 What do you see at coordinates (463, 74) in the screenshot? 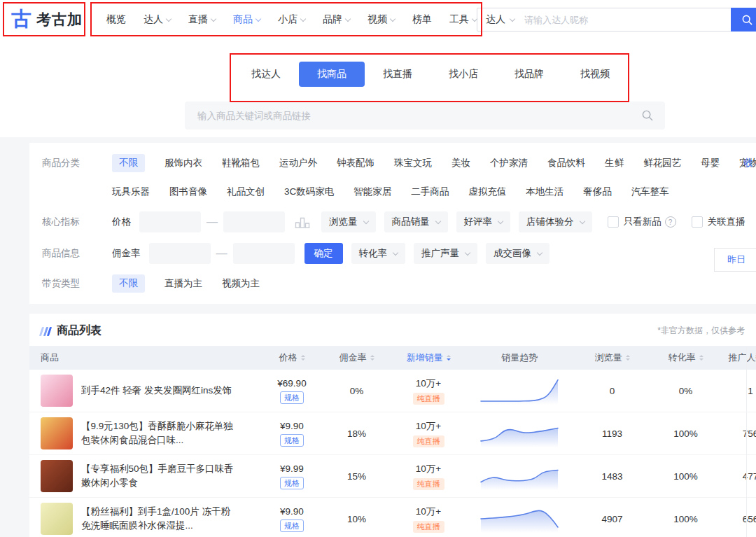
I see `tab-找小店: 找小店` at bounding box center [463, 74].